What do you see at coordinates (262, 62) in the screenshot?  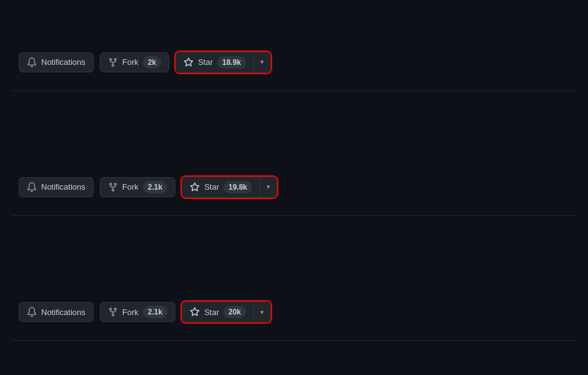 I see `chevron-down-icon: ▾` at bounding box center [262, 62].